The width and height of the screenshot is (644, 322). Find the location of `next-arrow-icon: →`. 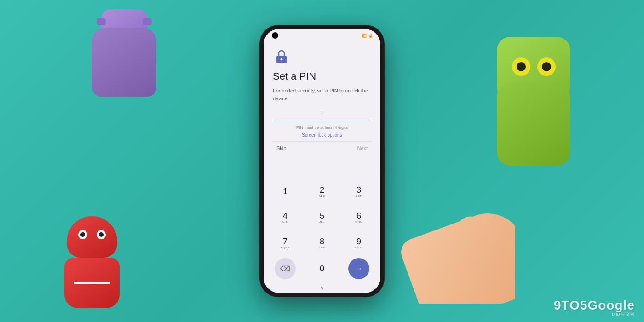

next-arrow-icon: → is located at coordinates (359, 269).